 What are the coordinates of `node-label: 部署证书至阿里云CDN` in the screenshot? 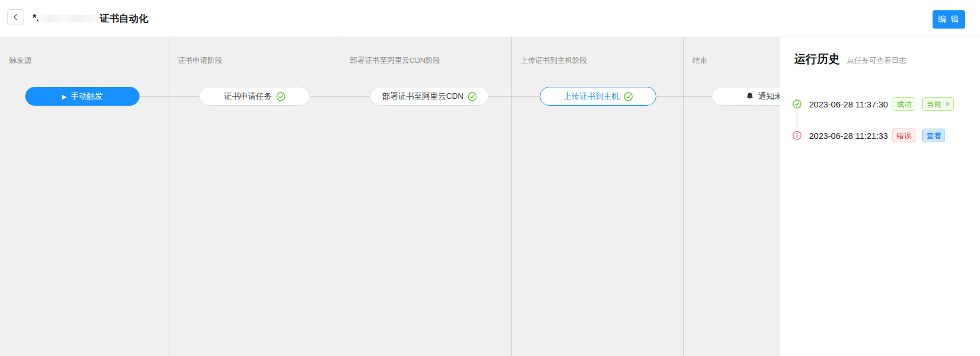 It's located at (423, 97).